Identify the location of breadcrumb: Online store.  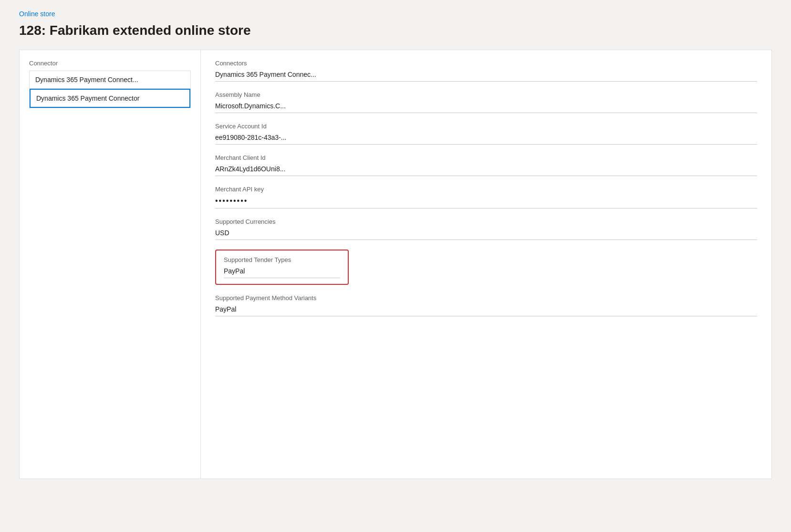
(396, 14).